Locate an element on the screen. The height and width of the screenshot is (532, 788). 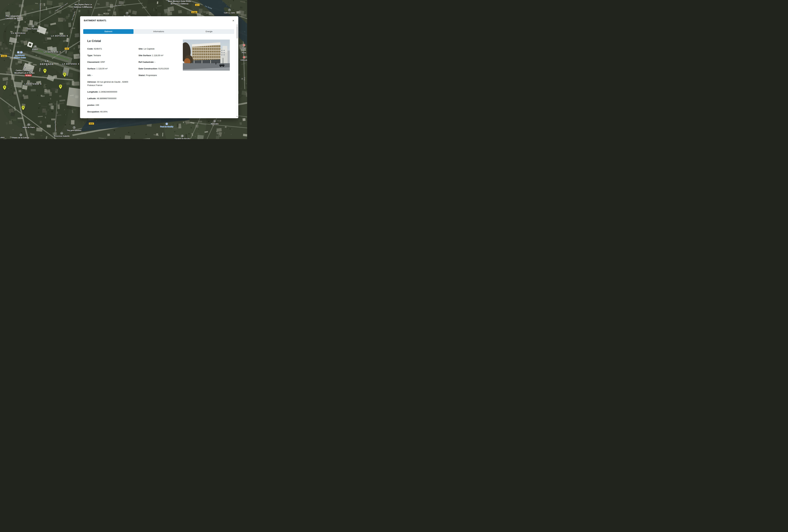
road-badge: D 908 is located at coordinates (194, 12).